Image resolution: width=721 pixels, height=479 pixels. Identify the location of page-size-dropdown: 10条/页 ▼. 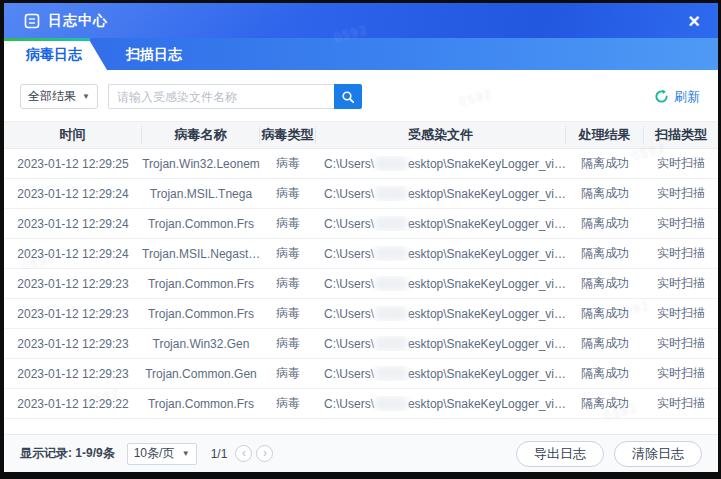
(162, 454).